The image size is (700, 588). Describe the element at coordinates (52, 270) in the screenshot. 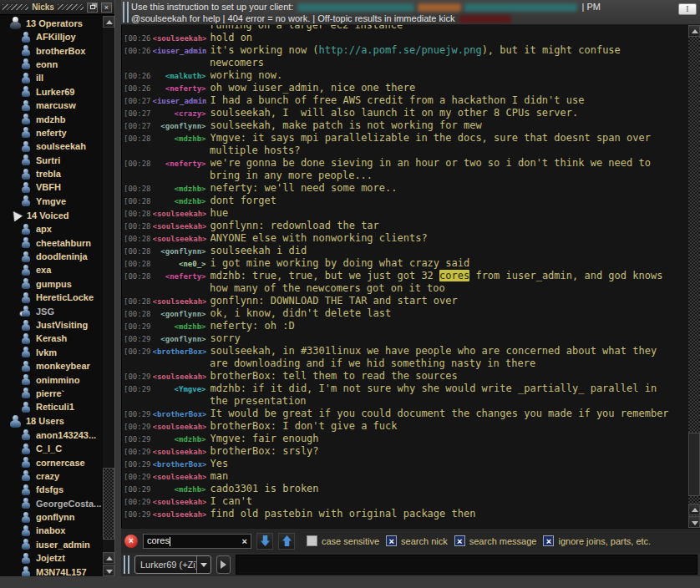

I see `nick-list-item: exa` at that location.